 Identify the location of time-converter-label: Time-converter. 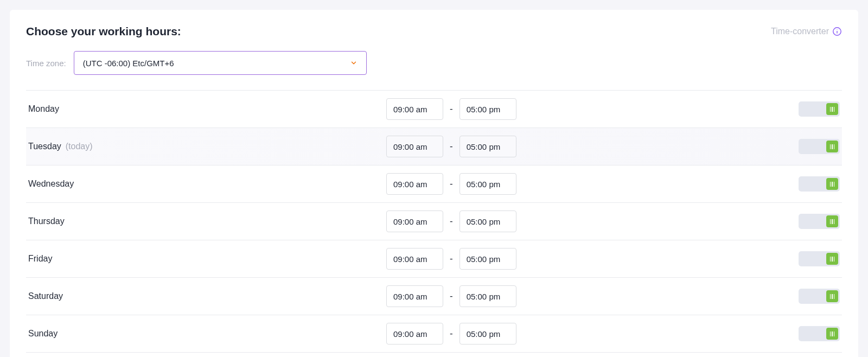
(800, 31).